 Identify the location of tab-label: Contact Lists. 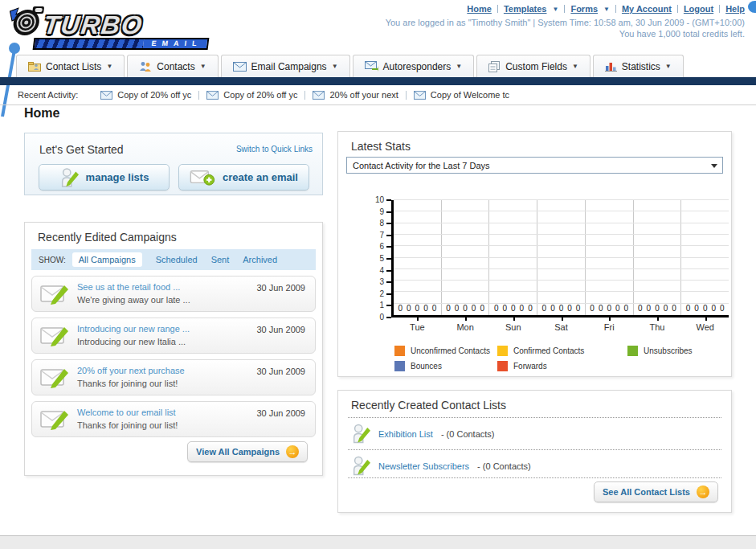
(74, 67).